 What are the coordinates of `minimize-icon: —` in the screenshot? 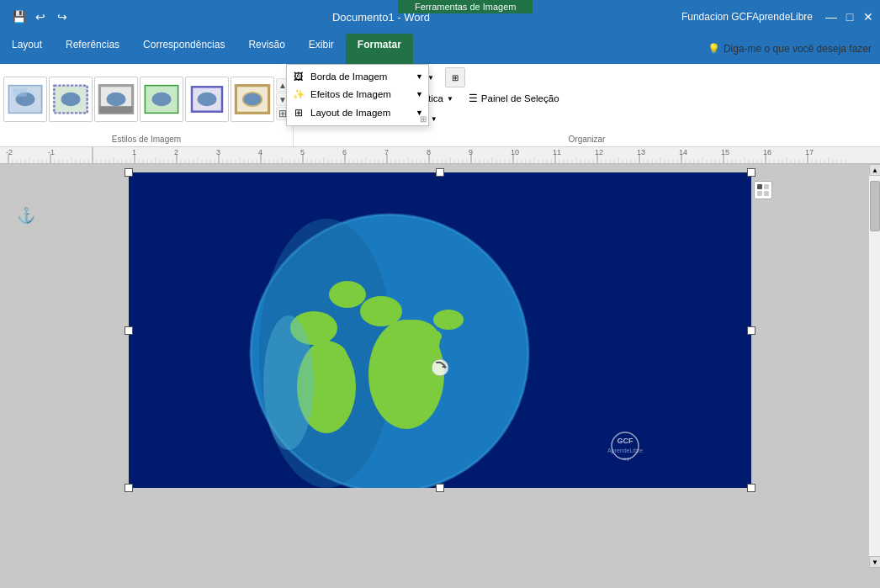 It's located at (831, 17).